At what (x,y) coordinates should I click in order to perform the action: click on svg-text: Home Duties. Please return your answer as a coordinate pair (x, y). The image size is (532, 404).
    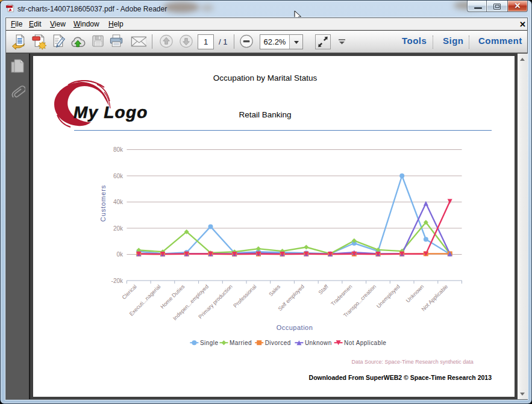
    Looking at the image, I should click on (172, 296).